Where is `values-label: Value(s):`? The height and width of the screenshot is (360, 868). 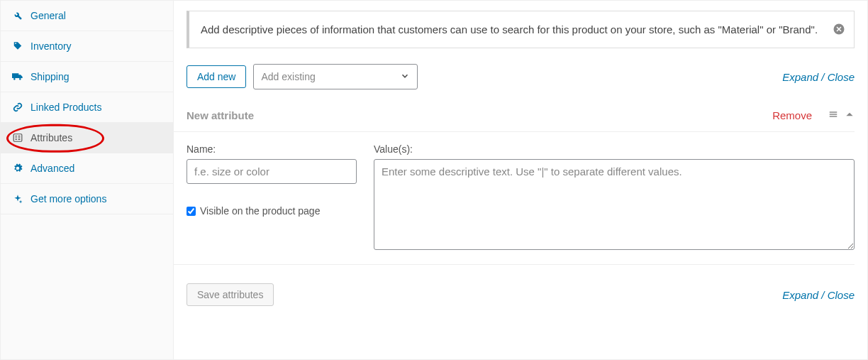 values-label: Value(s): is located at coordinates (614, 149).